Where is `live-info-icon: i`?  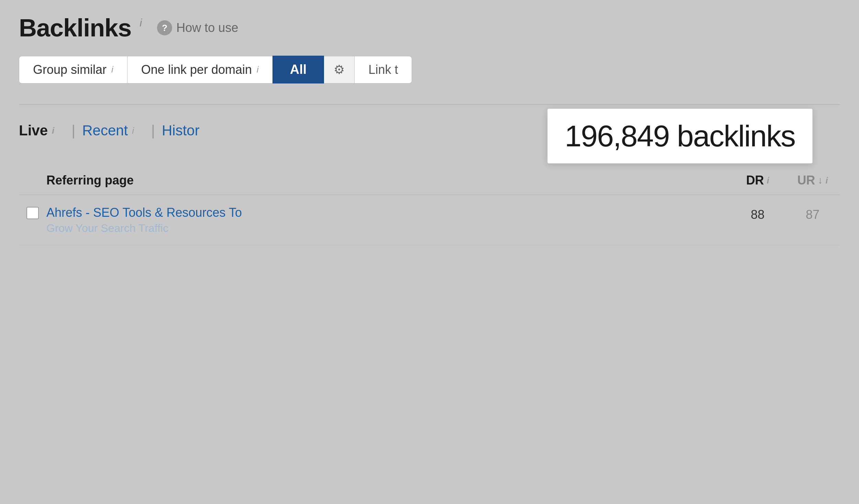 live-info-icon: i is located at coordinates (53, 131).